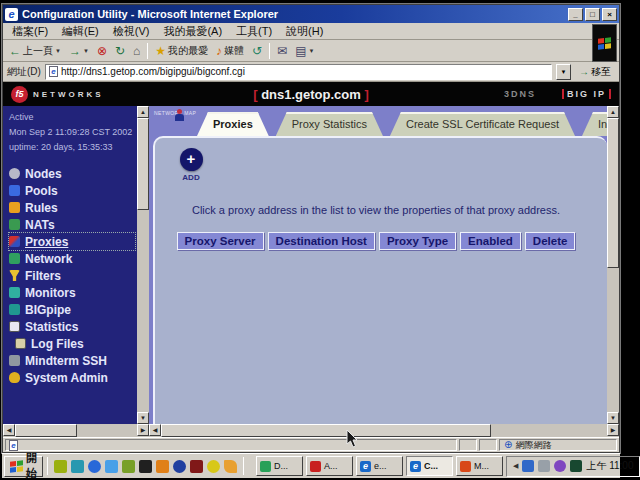 The image size is (640, 480). I want to click on address-input: e http://dns1.getop.com/bigipgui/bigconf…, so click(298, 72).